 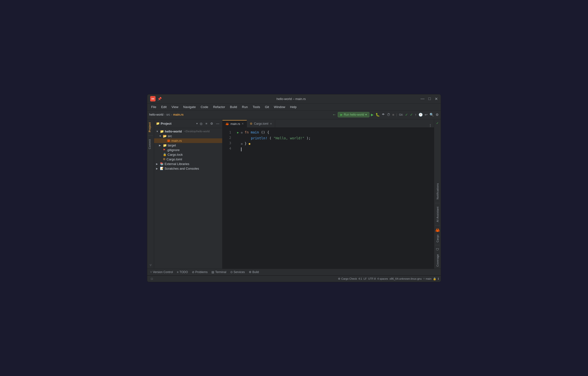 I want to click on position-status: 4:1, so click(x=360, y=279).